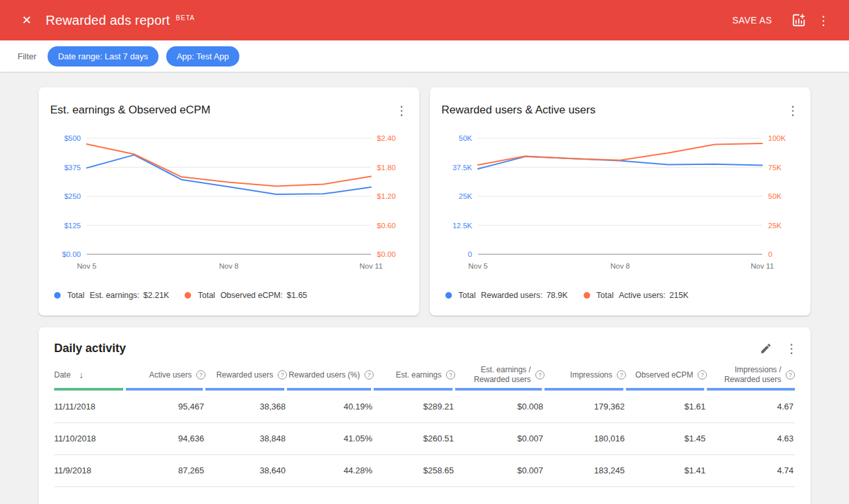  I want to click on filter-label: Filter, so click(27, 56).